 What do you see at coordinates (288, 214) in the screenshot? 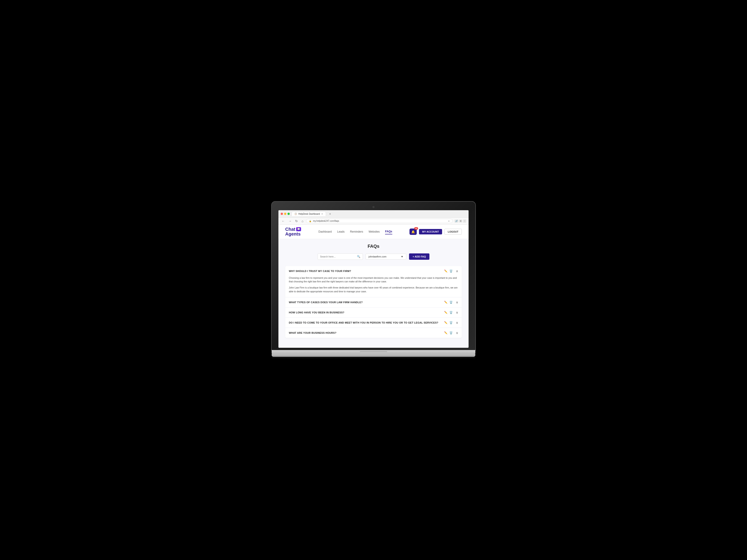
I see `maximize-button-green` at bounding box center [288, 214].